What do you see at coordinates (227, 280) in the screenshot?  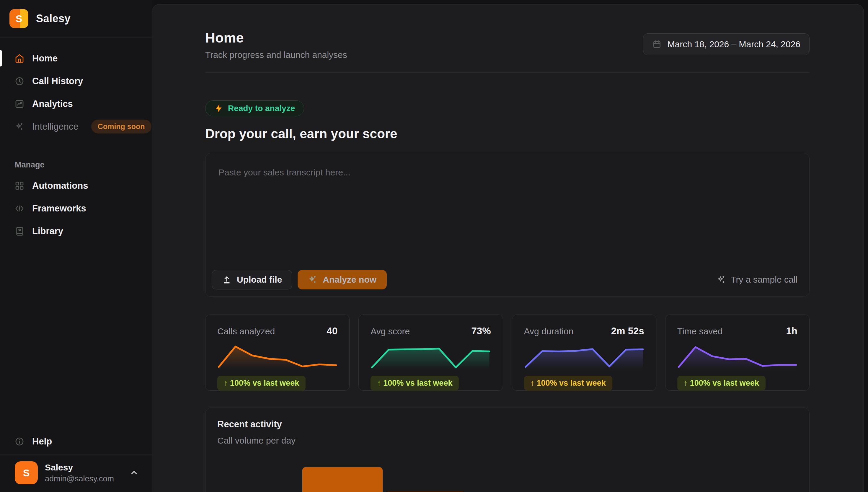 I see `upload-icon` at bounding box center [227, 280].